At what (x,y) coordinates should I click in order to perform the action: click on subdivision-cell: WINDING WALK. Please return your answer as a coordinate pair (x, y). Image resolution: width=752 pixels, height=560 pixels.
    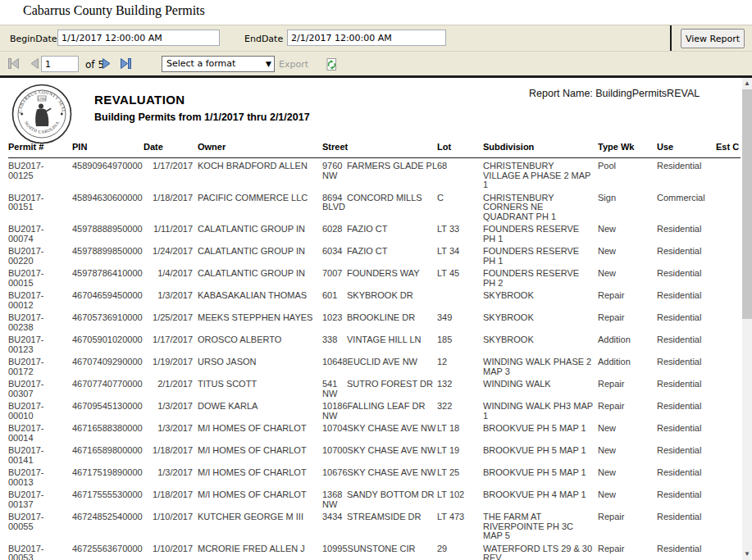
    Looking at the image, I should click on (540, 387).